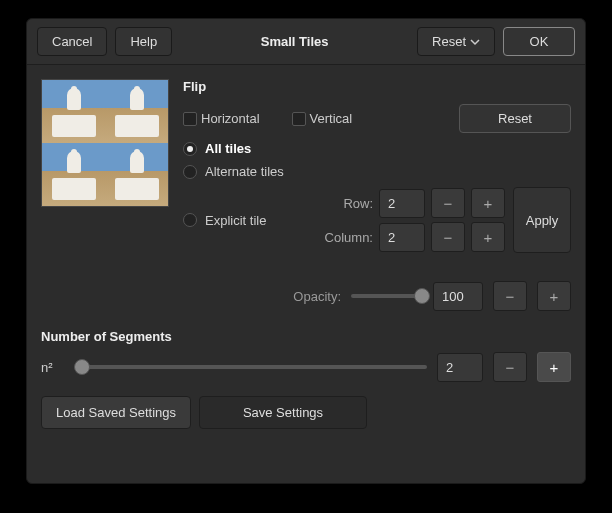 The image size is (612, 513). What do you see at coordinates (72, 42) in the screenshot?
I see `cancel-button: Cancel` at bounding box center [72, 42].